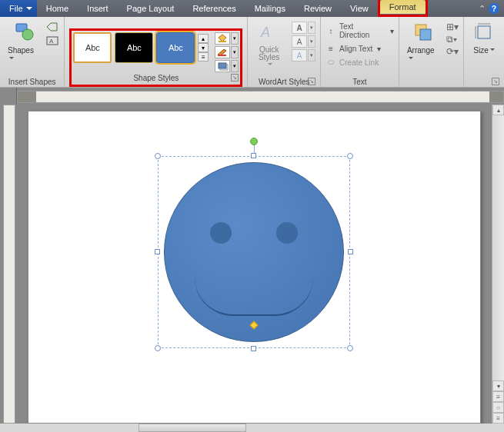 The height and width of the screenshot is (432, 504). I want to click on gallery-down-icon: ▾, so click(203, 48).